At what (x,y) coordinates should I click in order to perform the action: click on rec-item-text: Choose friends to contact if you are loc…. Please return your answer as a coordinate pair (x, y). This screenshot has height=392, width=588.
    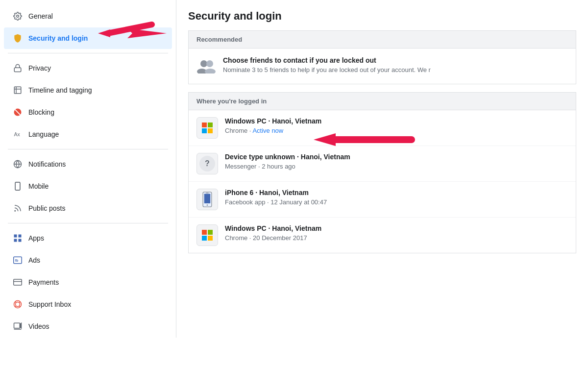
    Looking at the image, I should click on (327, 65).